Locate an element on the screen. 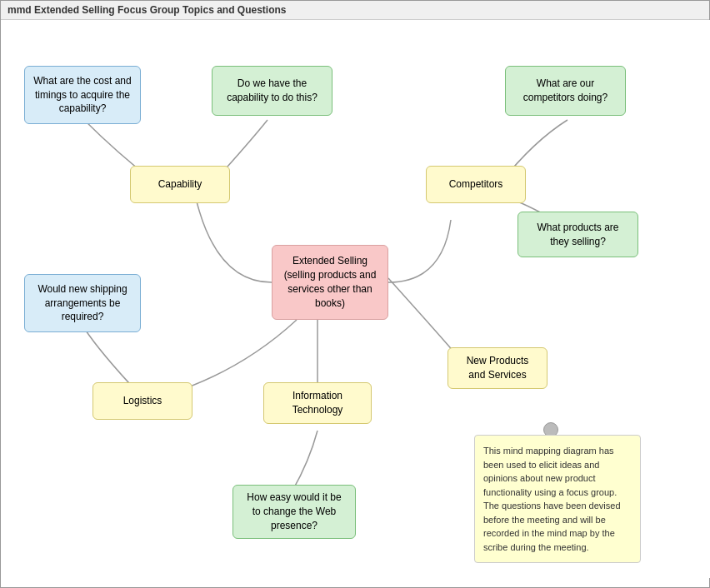 The height and width of the screenshot is (588, 710). newproducts-label: New Products and Services is located at coordinates (498, 368).